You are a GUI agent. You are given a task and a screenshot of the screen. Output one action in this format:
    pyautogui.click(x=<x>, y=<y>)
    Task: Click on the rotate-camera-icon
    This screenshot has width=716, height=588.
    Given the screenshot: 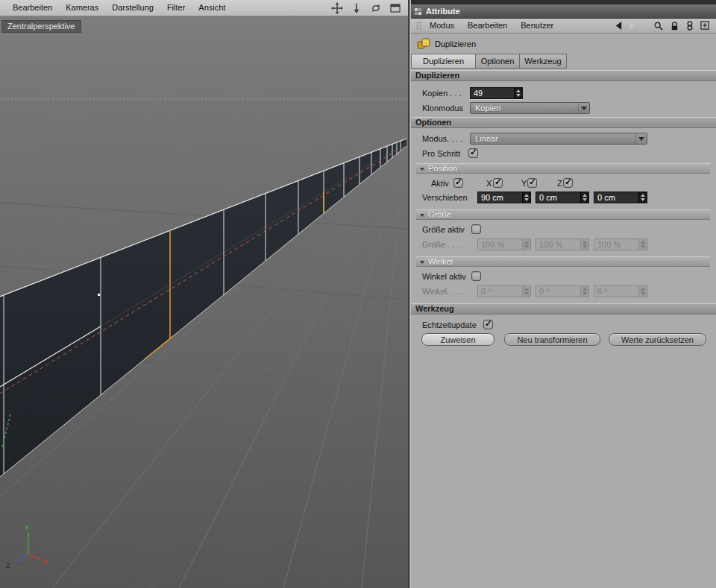 What is the action you would take?
    pyautogui.click(x=376, y=7)
    